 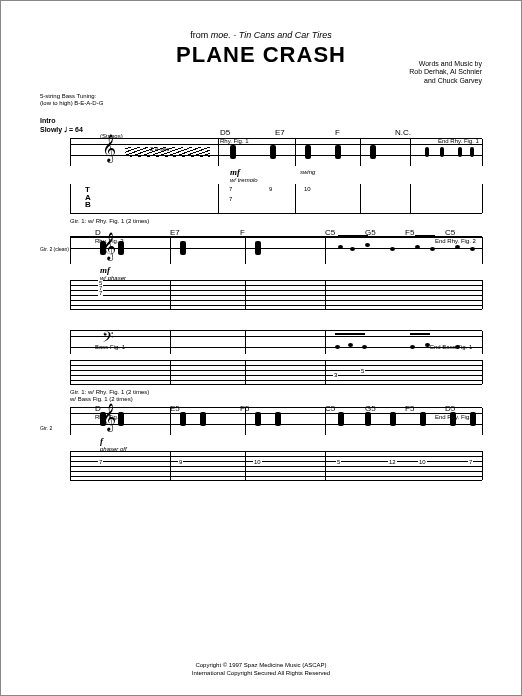 I want to click on copyright-line2: International Copyright Secured All Righ…, so click(x=261, y=674).